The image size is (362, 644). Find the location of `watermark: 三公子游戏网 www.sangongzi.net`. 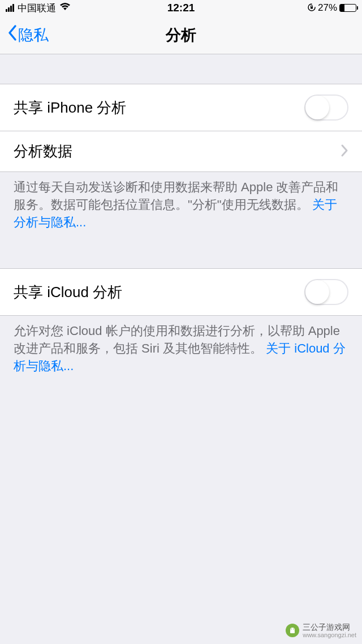

watermark: 三公子游戏网 www.sangongzi.net is located at coordinates (321, 630).